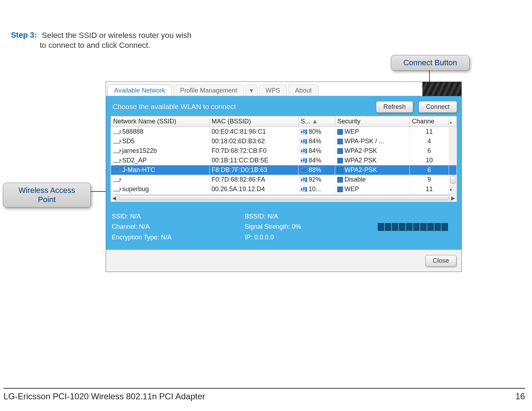  I want to click on network-table: Network Name (SSID) MAC (BSSID) S...▲ Se…, so click(284, 159).